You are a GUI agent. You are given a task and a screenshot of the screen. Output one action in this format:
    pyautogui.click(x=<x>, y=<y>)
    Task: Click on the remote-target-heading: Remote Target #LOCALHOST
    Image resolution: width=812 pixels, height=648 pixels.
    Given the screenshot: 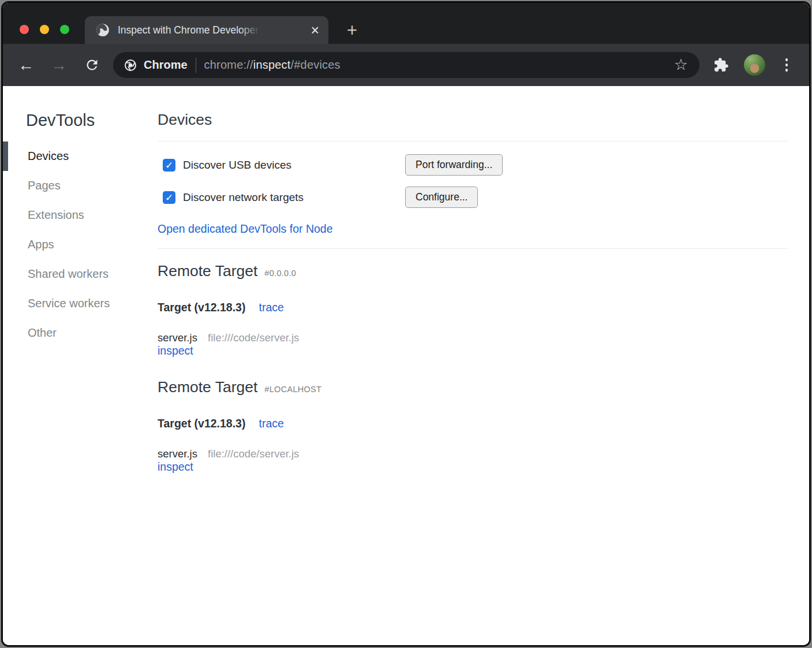 What is the action you would take?
    pyautogui.click(x=473, y=387)
    